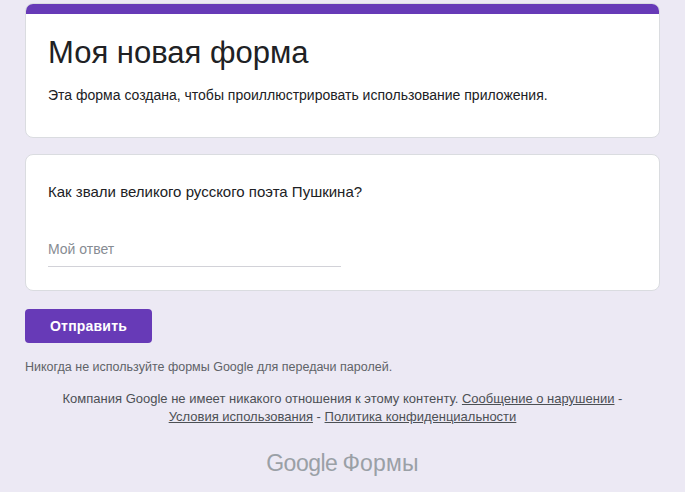  Describe the element at coordinates (241, 416) in the screenshot. I see `terms-of-service-link: Условия использования` at that location.